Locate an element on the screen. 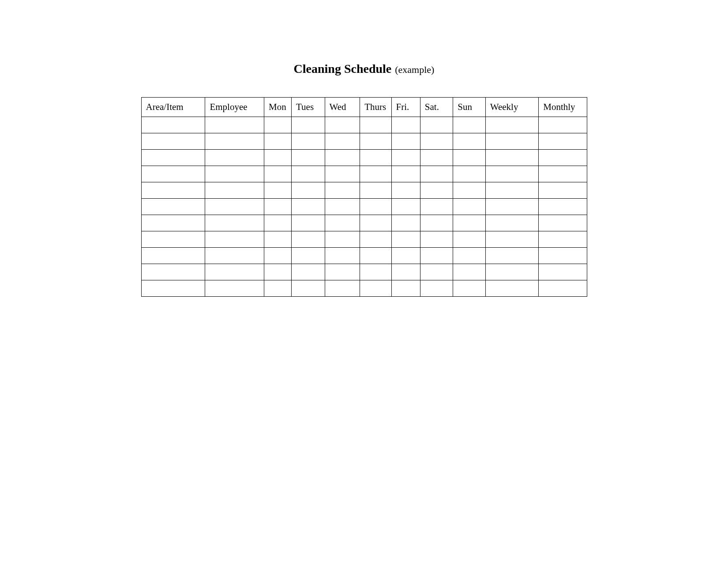  page-title: Cleaning Schedule is located at coordinates (343, 69).